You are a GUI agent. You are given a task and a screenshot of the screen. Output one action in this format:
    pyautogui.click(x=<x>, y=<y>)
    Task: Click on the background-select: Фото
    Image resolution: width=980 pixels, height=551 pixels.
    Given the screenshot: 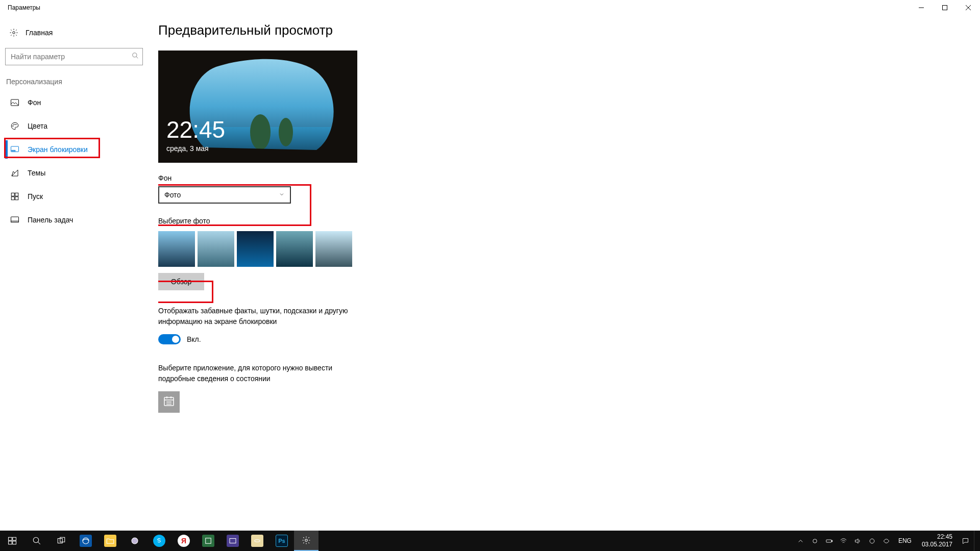 What is the action you would take?
    pyautogui.click(x=225, y=195)
    